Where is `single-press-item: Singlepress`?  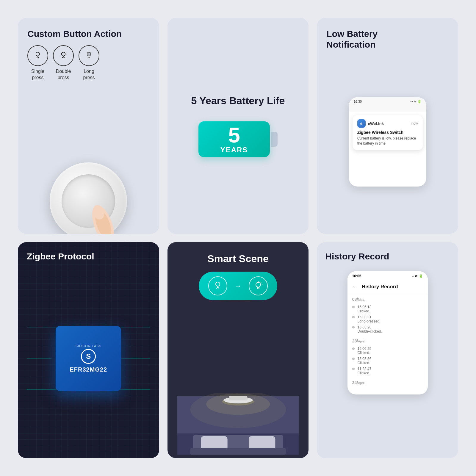 single-press-item: Singlepress is located at coordinates (38, 63).